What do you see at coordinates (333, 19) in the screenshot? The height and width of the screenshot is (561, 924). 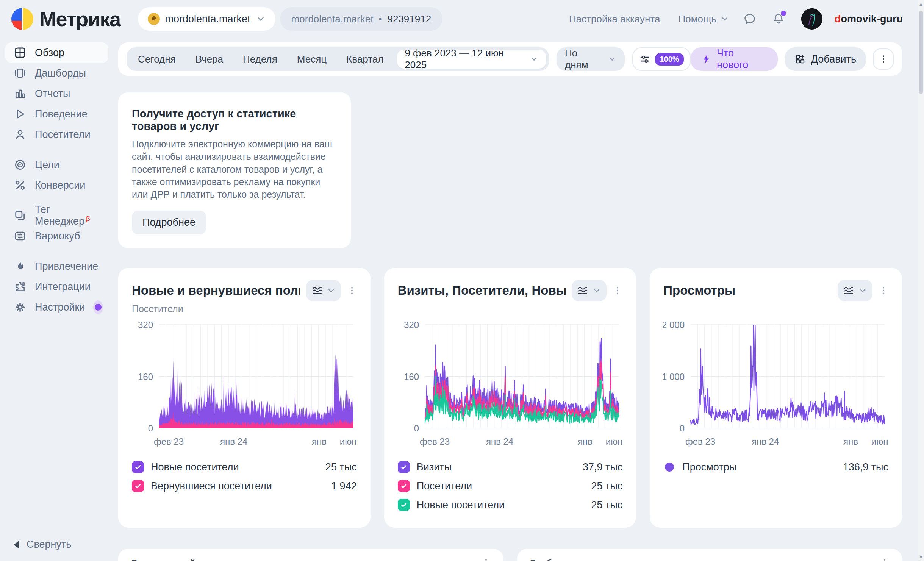 I see `breadcrumb-site: mordolenta.market` at bounding box center [333, 19].